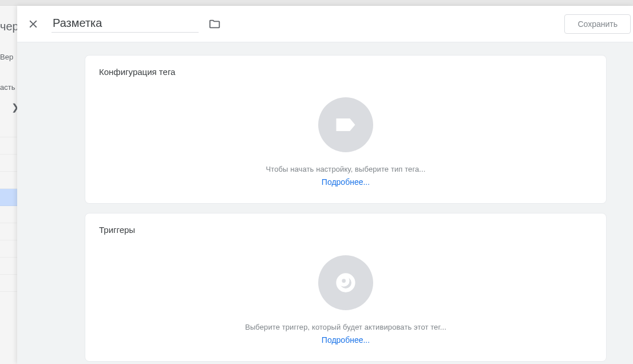 The width and height of the screenshot is (633, 364). I want to click on tag-placeholder-icon, so click(346, 125).